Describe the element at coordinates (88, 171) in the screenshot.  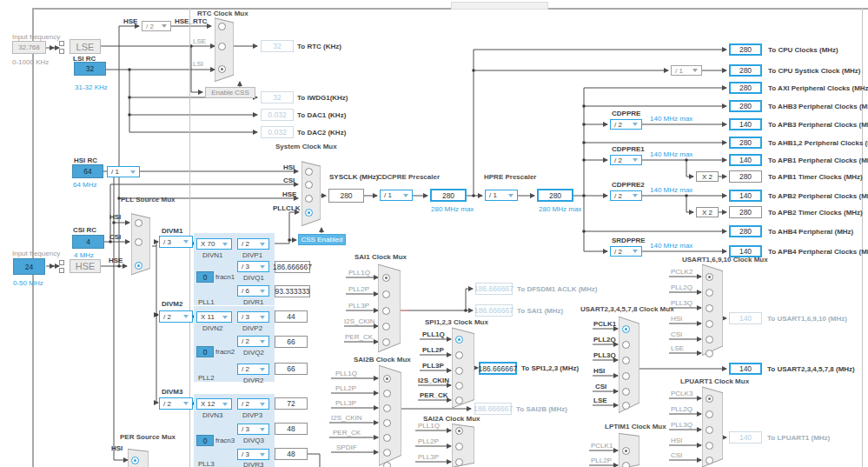
I see `hsi-rc-value: 64` at that location.